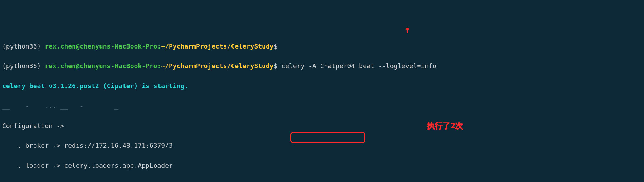  What do you see at coordinates (328, 138) in the screenshot?
I see `task-name-highlight` at bounding box center [328, 138].